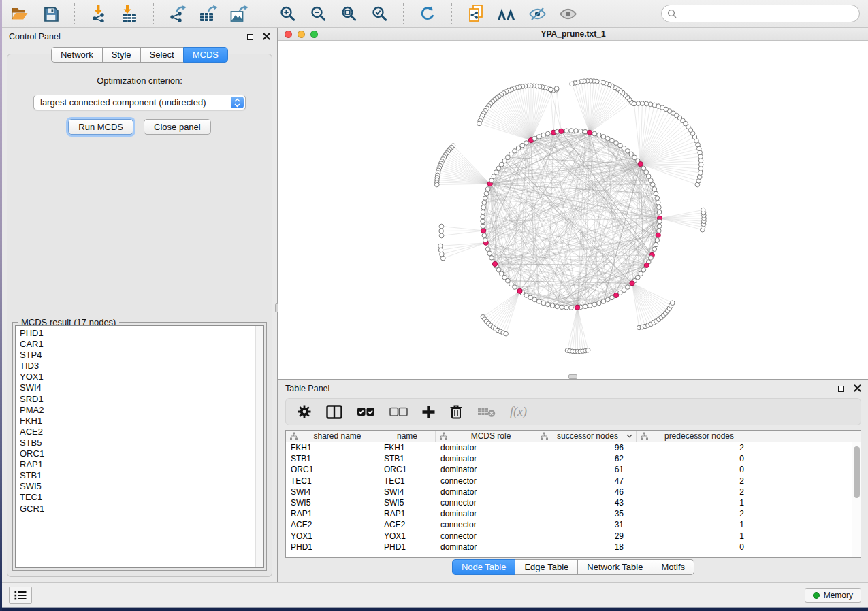 The height and width of the screenshot is (611, 868). Describe the element at coordinates (568, 14) in the screenshot. I see `show-all-button` at that location.